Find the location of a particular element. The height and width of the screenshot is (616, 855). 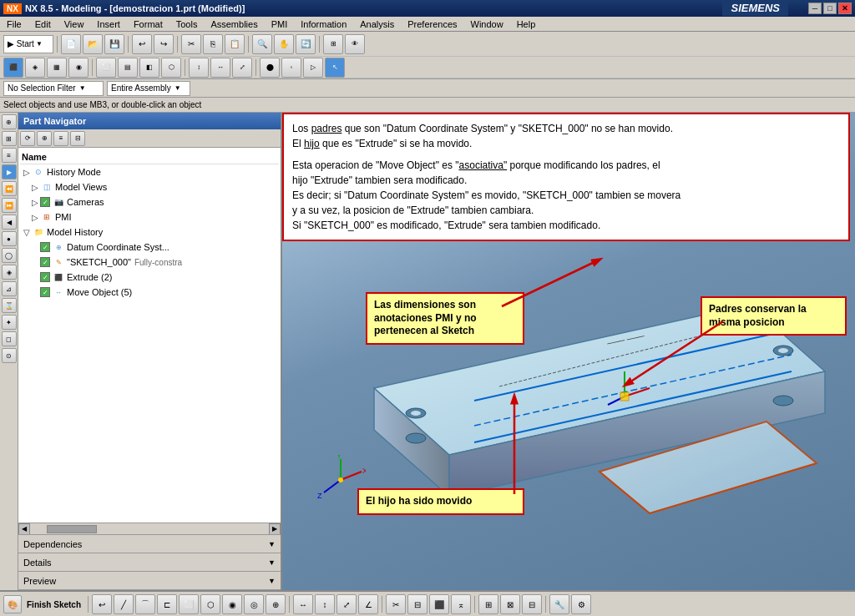

tb2-btn5: ⬜ is located at coordinates (106, 68).